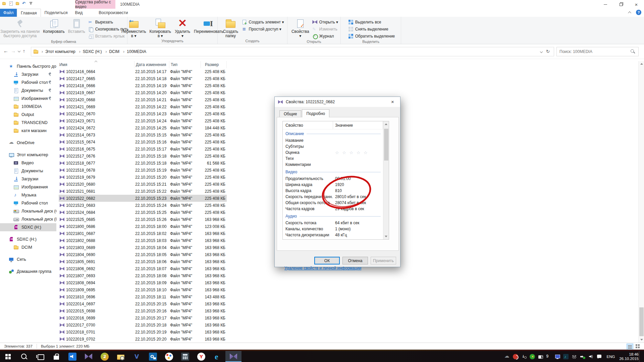 The height and width of the screenshot is (362, 644). Describe the element at coordinates (72, 357) in the screenshot. I see `taskbar-media-player` at that location.